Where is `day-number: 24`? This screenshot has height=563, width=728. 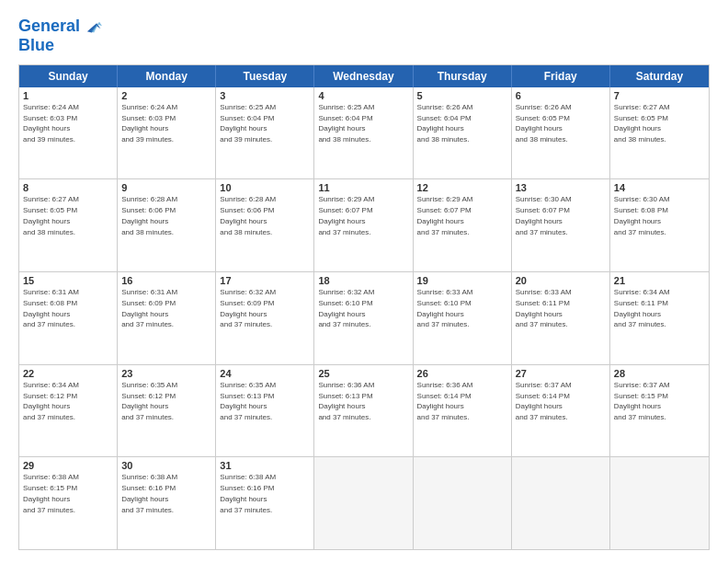 day-number: 24 is located at coordinates (265, 373).